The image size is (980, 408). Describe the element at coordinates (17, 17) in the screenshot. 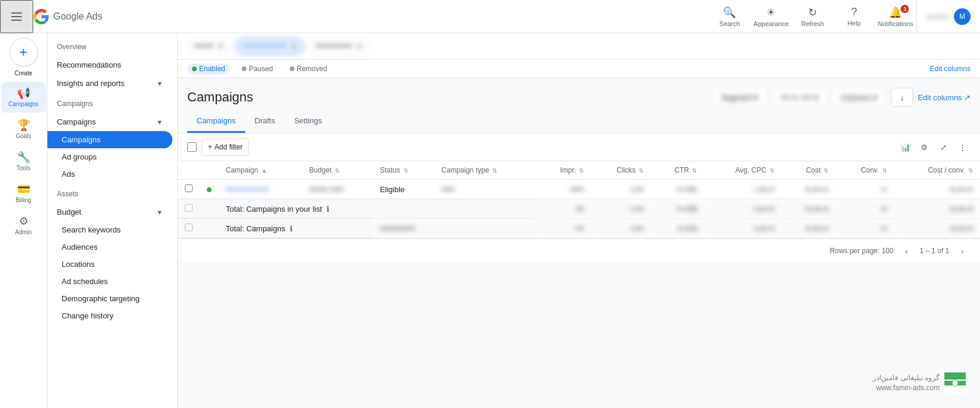

I see `hamburger-menu-button` at that location.